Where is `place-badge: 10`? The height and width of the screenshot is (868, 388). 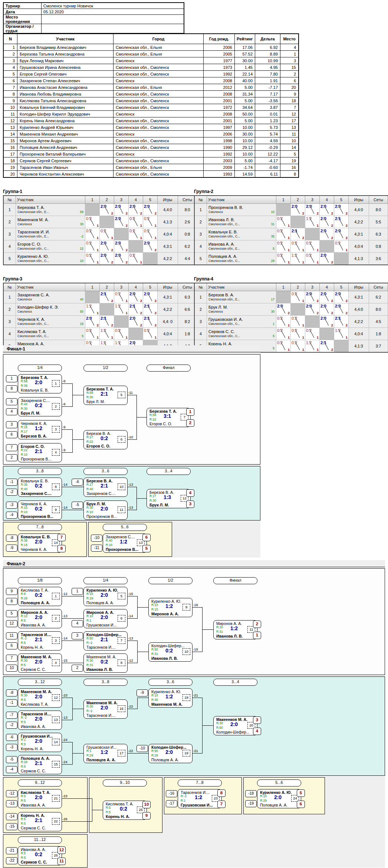 place-badge: 10 is located at coordinates (147, 805).